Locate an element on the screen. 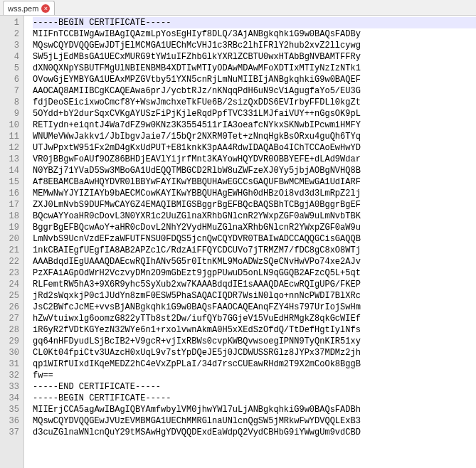 Image resolution: width=476 pixels, height=468 pixels. code-line: RETIydn+eiqntJ4Wa7dFZ9w0KNz3K3554511rIA3… is located at coordinates (255, 125).